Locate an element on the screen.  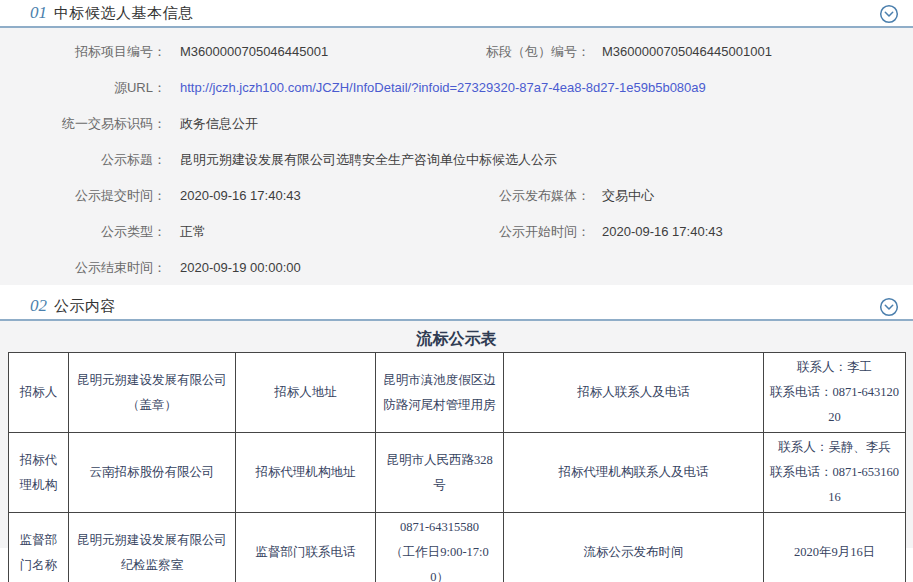
supervisor-value: 昆明元朔建设发展有限公司纪检监察室 is located at coordinates (152, 548).